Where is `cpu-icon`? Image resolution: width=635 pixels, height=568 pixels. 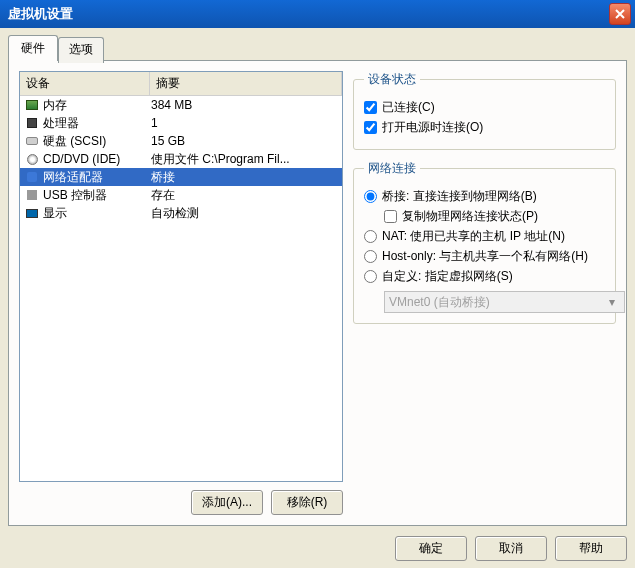 cpu-icon is located at coordinates (32, 123).